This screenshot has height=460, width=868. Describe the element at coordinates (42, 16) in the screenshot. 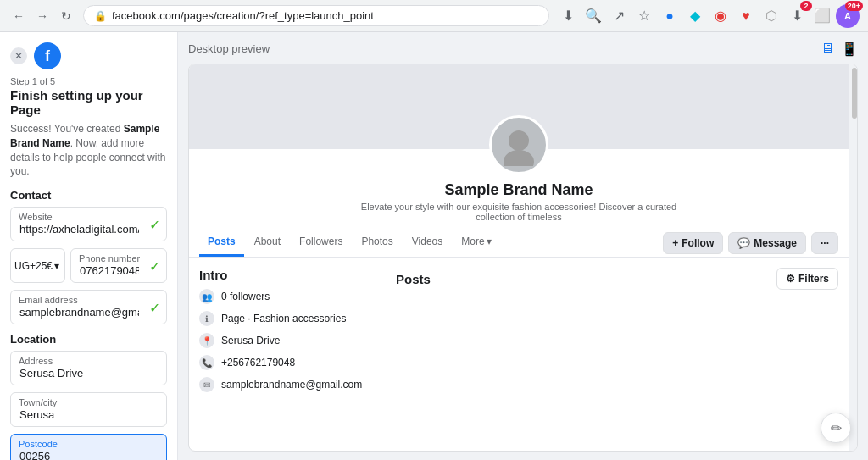

I see `nav-buttons: ← → ↻` at that location.